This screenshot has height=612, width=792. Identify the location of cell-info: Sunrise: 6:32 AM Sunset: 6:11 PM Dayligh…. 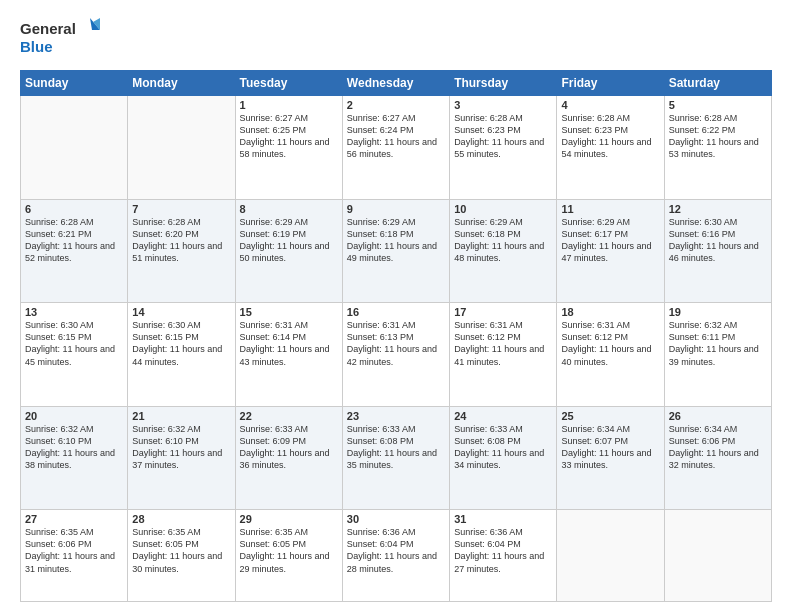
(718, 344).